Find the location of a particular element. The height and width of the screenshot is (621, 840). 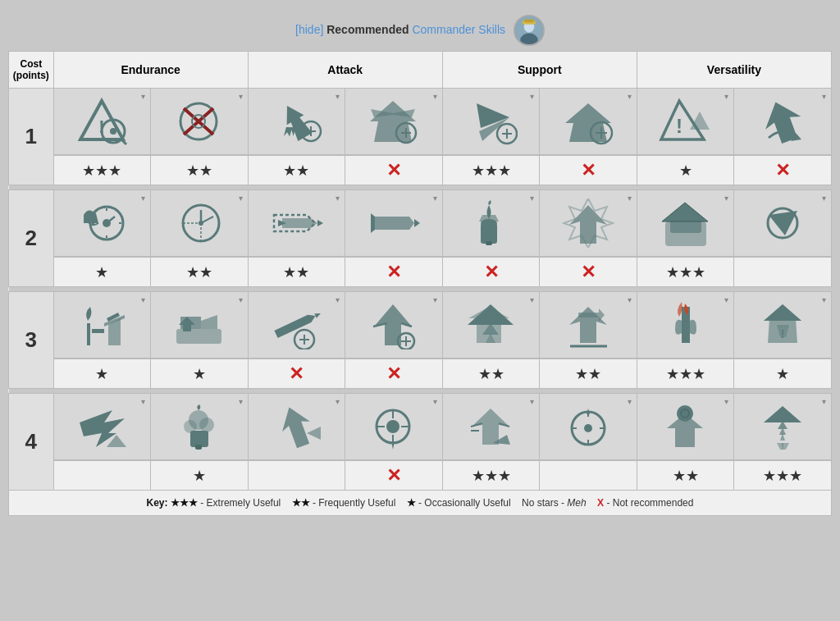

rating-display: ★★ is located at coordinates (297, 272).